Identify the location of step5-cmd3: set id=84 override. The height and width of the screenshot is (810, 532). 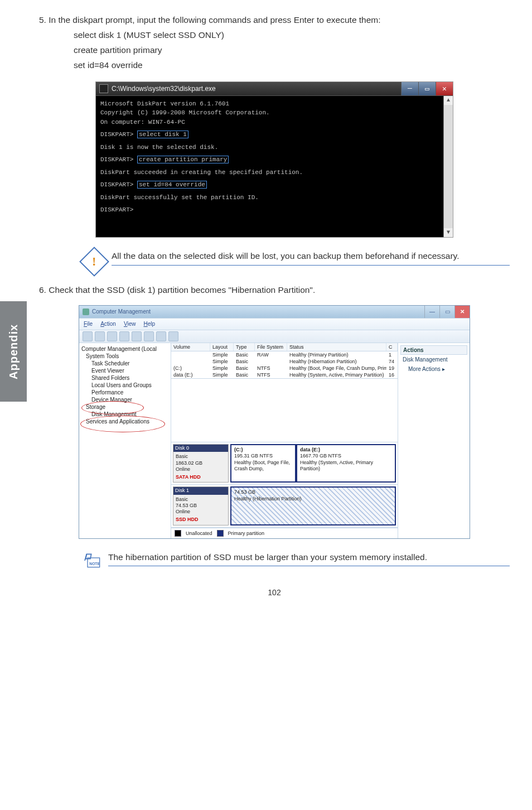
(292, 66).